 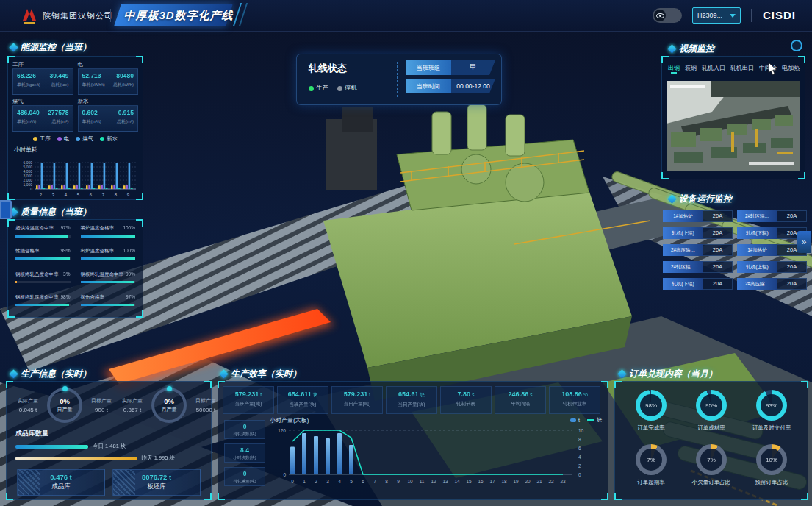 What do you see at coordinates (698, 216) in the screenshot?
I see `equipment-cell-0: 1#加热炉20A` at bounding box center [698, 216].